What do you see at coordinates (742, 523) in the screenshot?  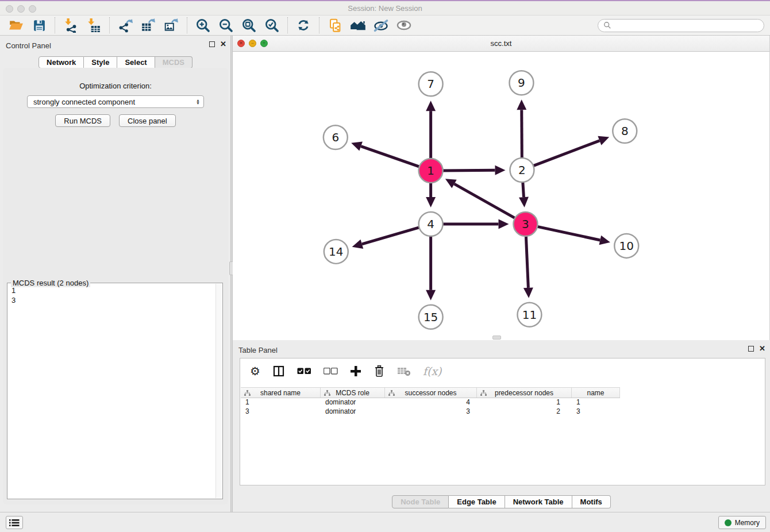 I see `memory-button: Memory` at bounding box center [742, 523].